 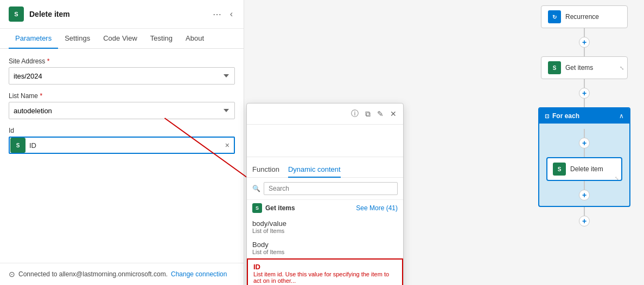 I want to click on get-items-icon: S, so click(x=554, y=68).